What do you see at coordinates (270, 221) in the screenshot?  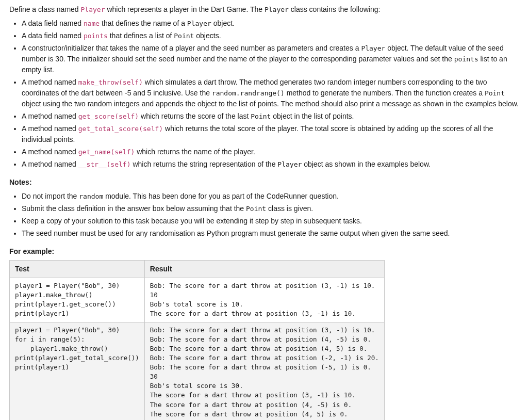 I see `notes-item: Keep a copy of your solution to this tas…` at bounding box center [270, 221].